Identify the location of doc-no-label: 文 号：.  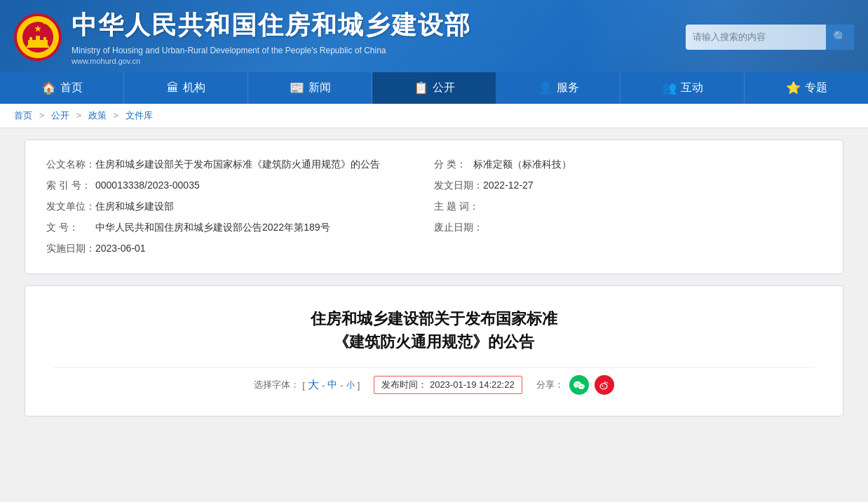
(71, 228).